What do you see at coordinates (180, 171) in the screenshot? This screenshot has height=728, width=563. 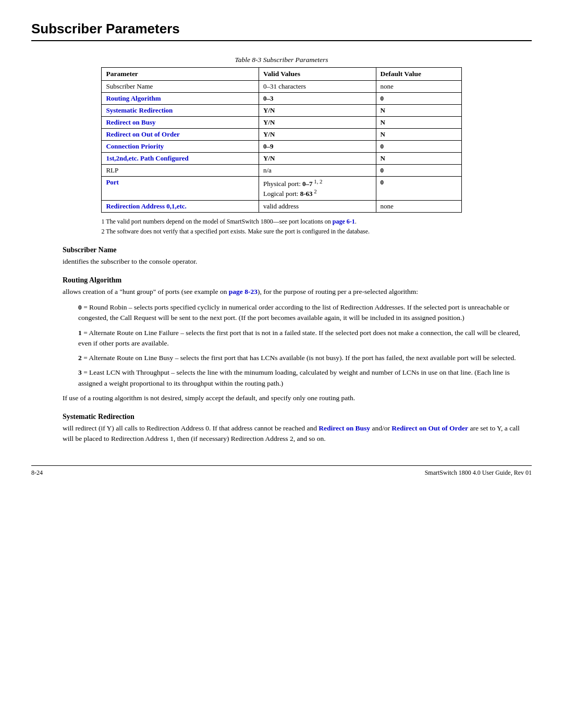 I see `param-cell-7: RLP` at bounding box center [180, 171].